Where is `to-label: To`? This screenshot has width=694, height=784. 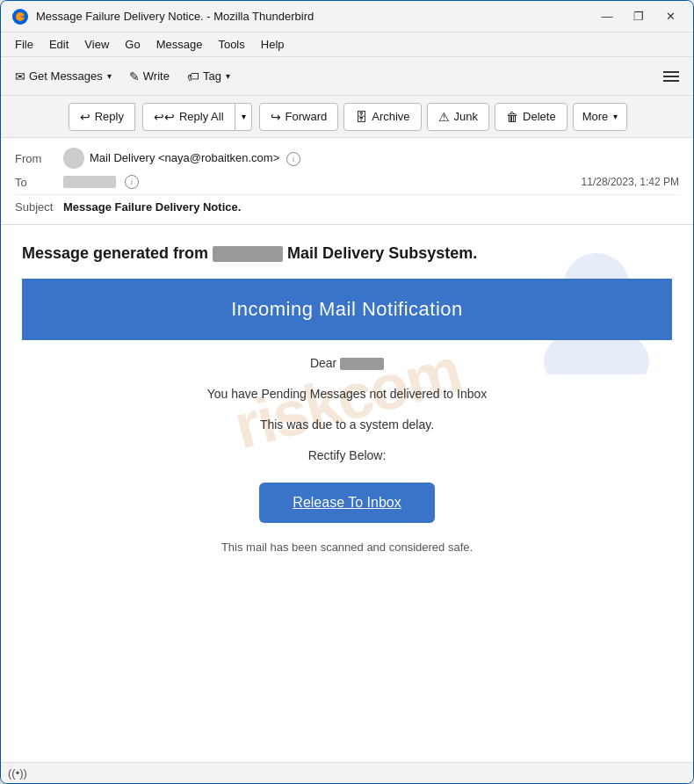 to-label: To is located at coordinates (39, 183).